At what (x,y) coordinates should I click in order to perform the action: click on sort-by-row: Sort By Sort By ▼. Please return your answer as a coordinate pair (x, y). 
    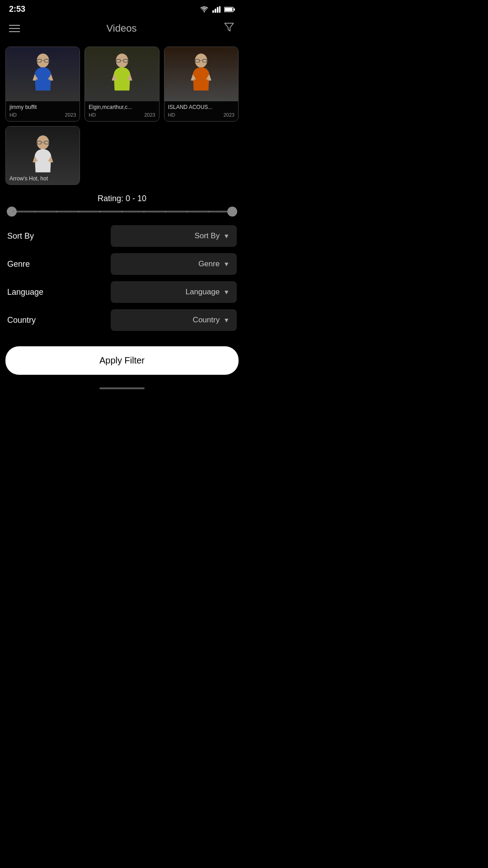
    Looking at the image, I should click on (122, 236).